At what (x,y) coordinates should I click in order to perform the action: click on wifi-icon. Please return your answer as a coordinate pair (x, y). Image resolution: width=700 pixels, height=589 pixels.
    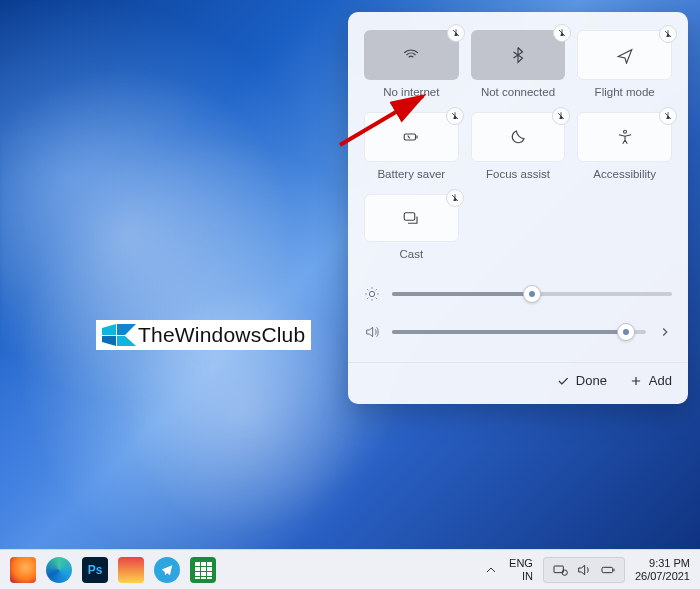
    Looking at the image, I should click on (411, 55).